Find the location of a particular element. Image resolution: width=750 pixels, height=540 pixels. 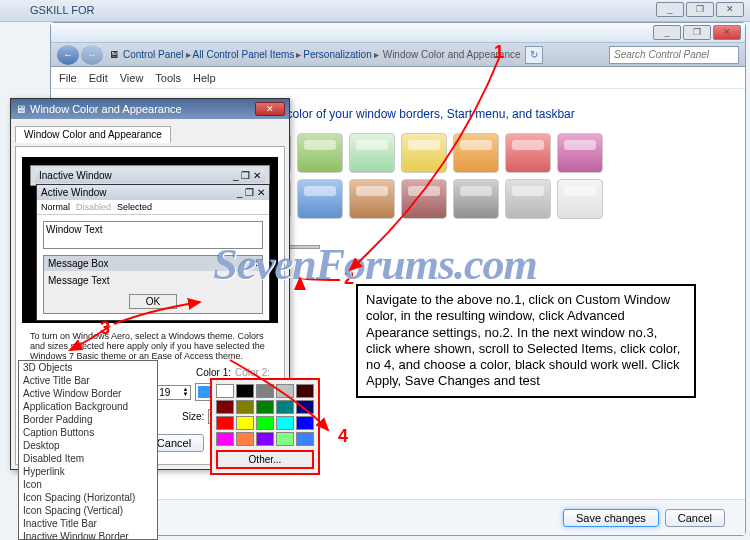

dd-item: Hyperlink is located at coordinates (88, 472).